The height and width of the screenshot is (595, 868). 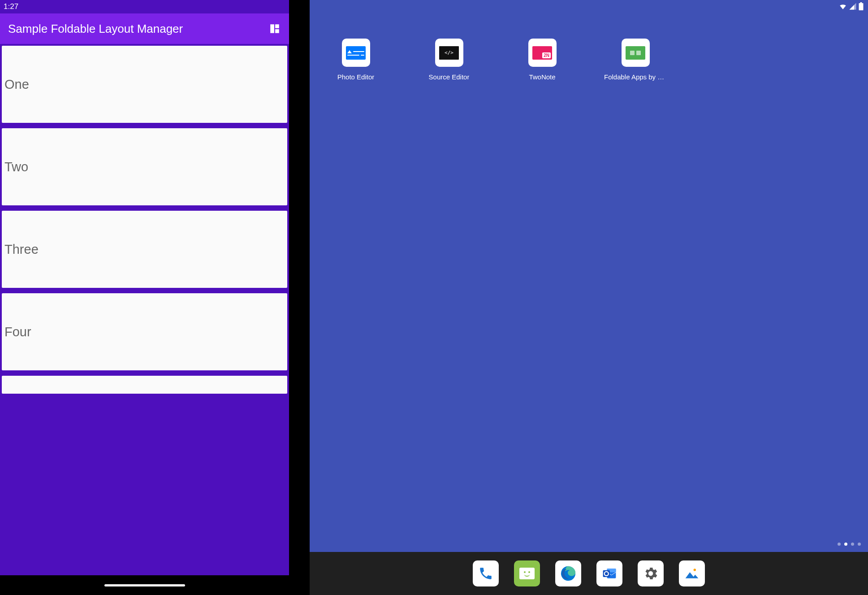 I want to click on dock-edge-browser, so click(x=568, y=573).